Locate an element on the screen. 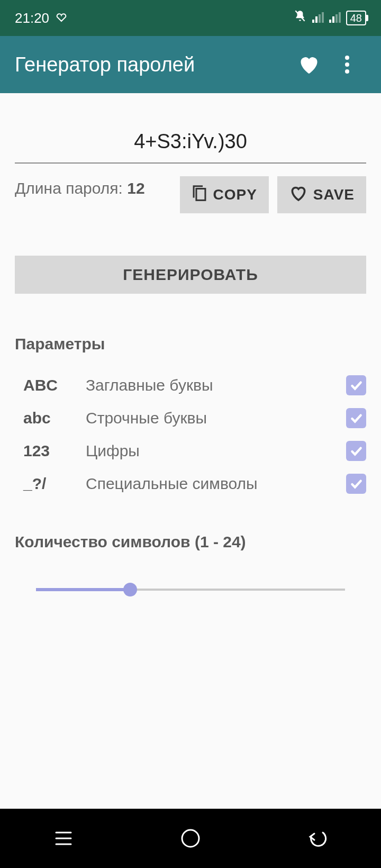 This screenshot has height=868, width=381. battery-indicator: 48 is located at coordinates (356, 18).